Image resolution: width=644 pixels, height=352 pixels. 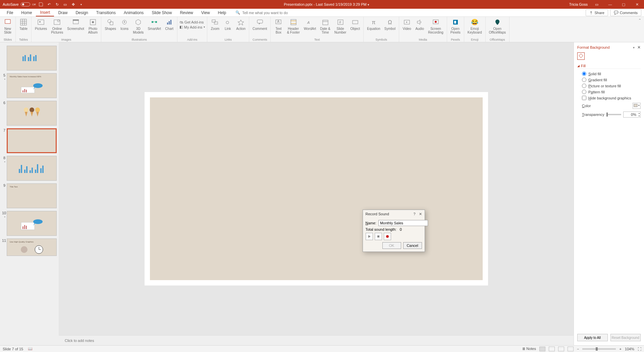 What do you see at coordinates (106, 13) in the screenshot?
I see `tab-transitions: Transitions` at bounding box center [106, 13].